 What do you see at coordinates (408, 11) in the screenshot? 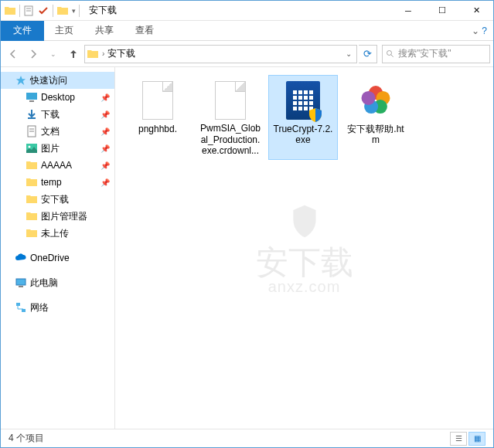
I see `minimize-button: ─` at bounding box center [408, 11].